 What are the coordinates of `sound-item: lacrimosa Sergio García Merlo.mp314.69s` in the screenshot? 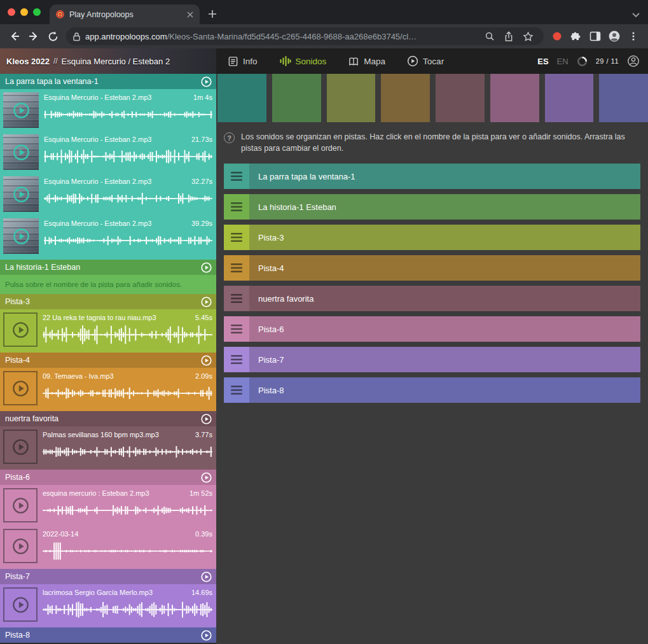 It's located at (108, 605).